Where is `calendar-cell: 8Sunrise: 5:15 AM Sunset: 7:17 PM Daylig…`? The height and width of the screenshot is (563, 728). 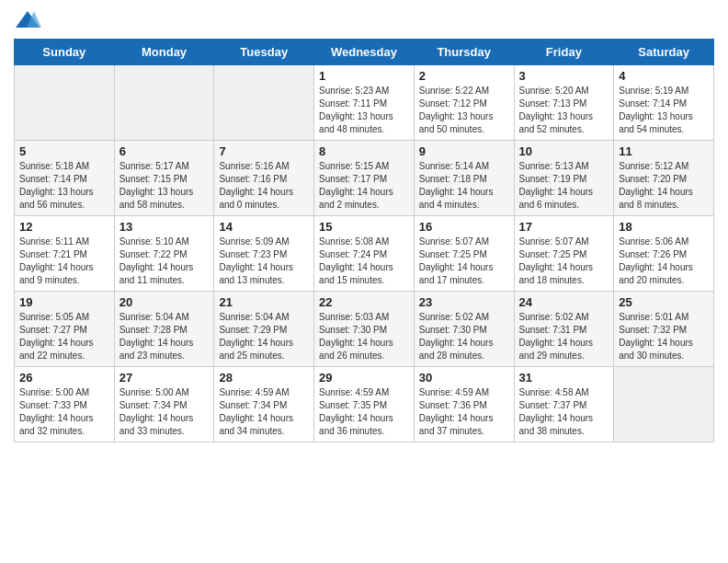 calendar-cell: 8Sunrise: 5:15 AM Sunset: 7:17 PM Daylig… is located at coordinates (364, 178).